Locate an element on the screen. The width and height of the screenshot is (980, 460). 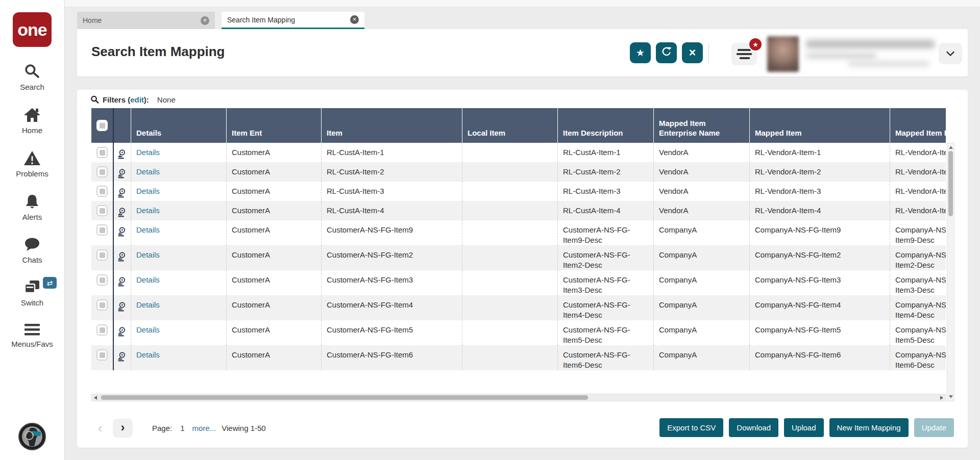
item-description-cell: CustomerA-NS-FG-Item6-Desc is located at coordinates (606, 358).